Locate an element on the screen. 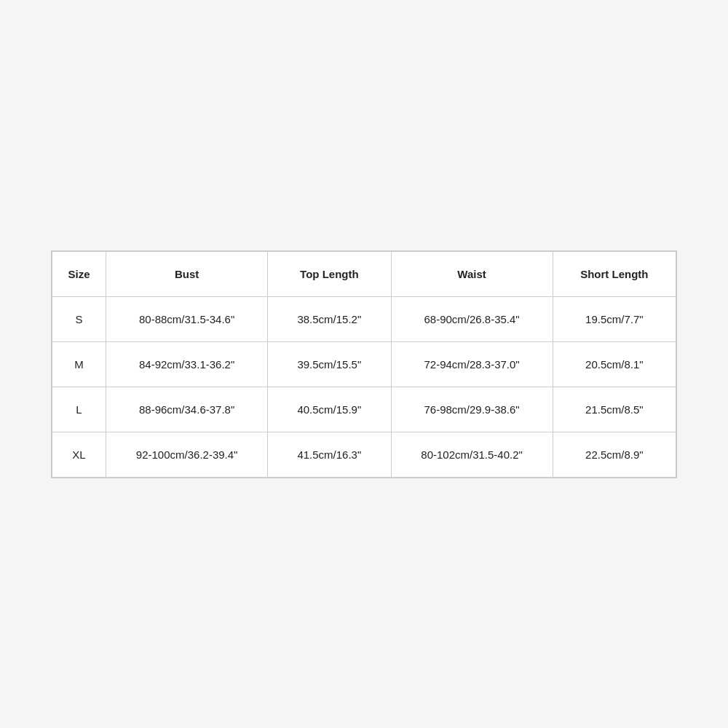 This screenshot has width=728, height=728. cell-waist: 72-94cm/28.3-37.0" is located at coordinates (472, 364).